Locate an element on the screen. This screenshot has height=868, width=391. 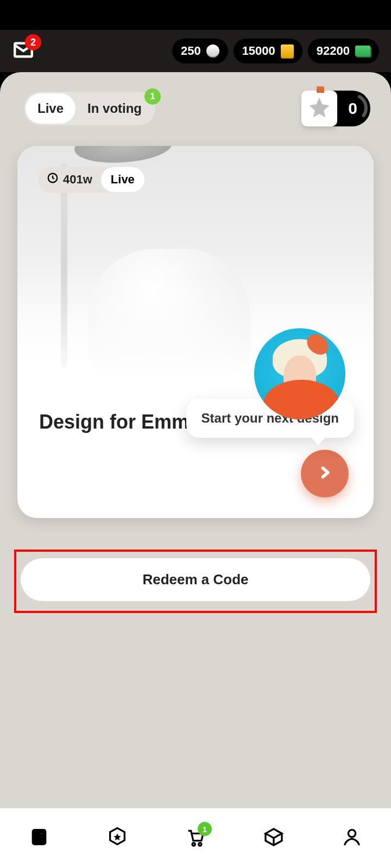
star-box is located at coordinates (319, 108).